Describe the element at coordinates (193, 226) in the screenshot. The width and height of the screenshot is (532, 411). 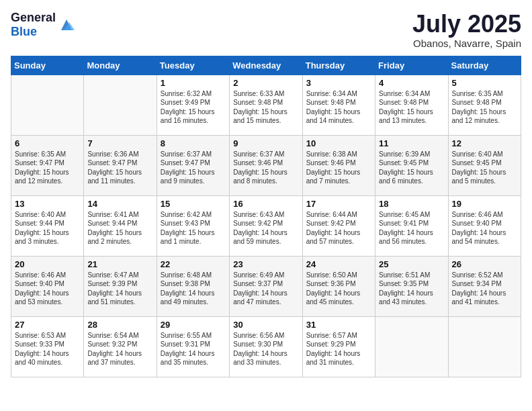
I see `calendar-cell: 15Sunrise: 6:42 AM Sunset: 9:43 PM Dayli…` at that location.